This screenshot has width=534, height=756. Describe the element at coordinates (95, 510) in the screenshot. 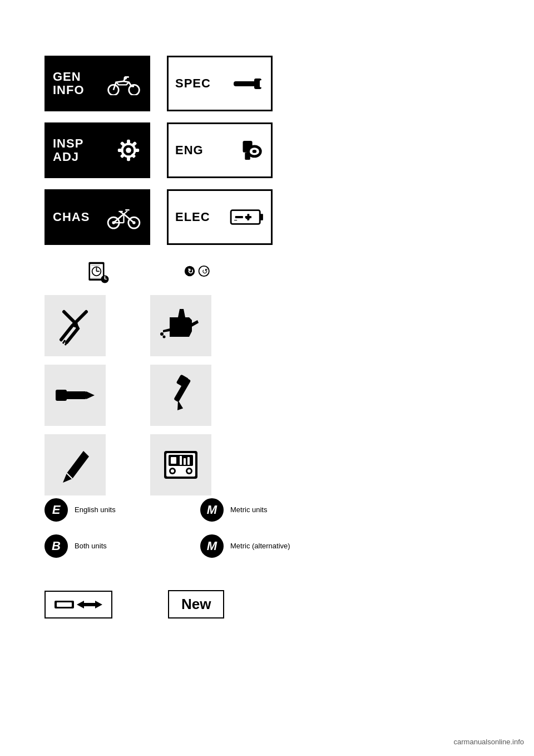

I see `unit-E-label: English units` at that location.